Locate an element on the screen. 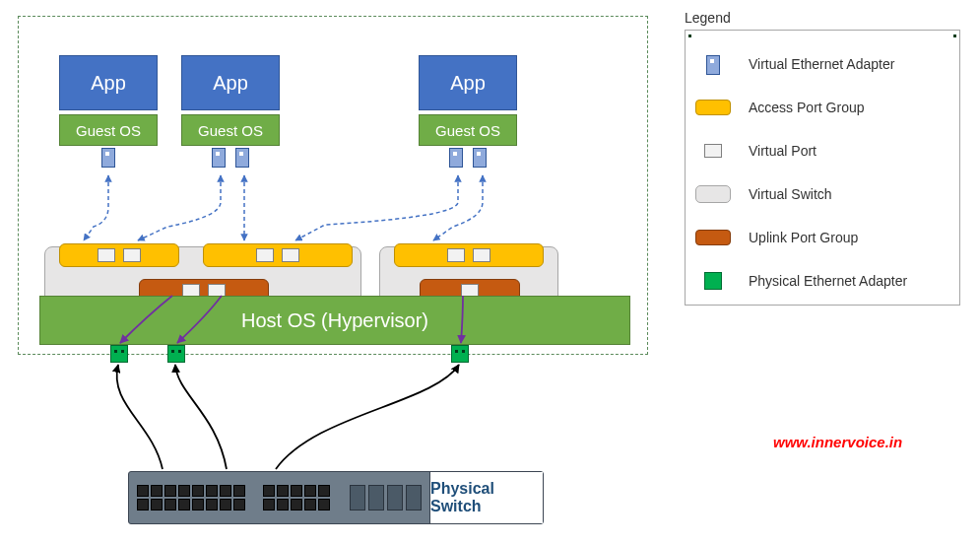 This screenshot has width=980, height=545. legend-label: Virtual Port is located at coordinates (782, 151).